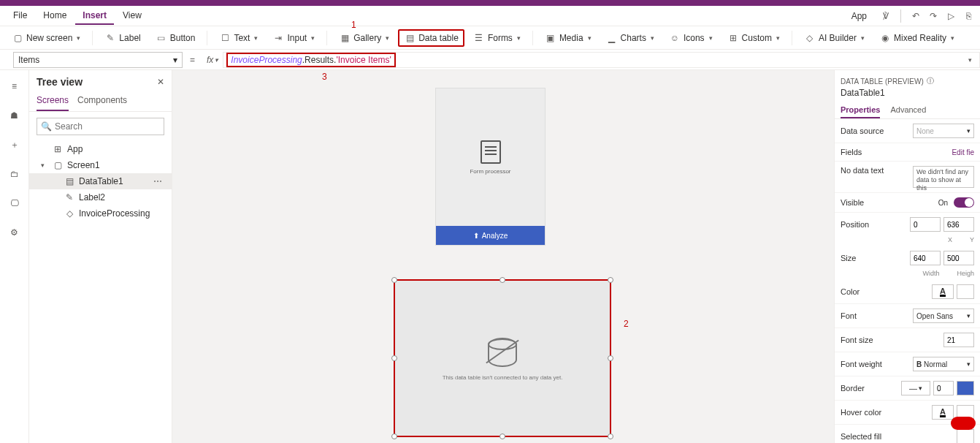  Describe the element at coordinates (925, 258) in the screenshot. I see `width-input` at that location.